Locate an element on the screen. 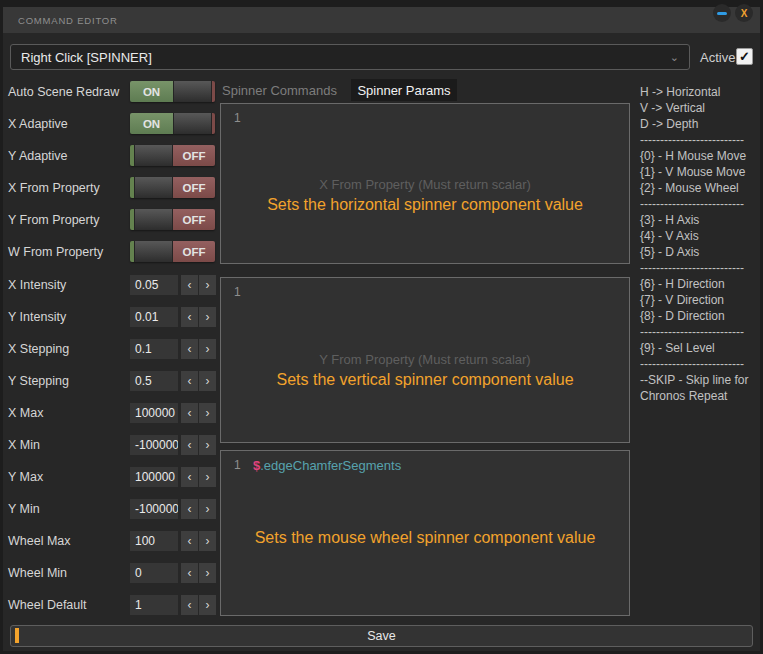 The height and width of the screenshot is (654, 763). wheel-default-field: 1 is located at coordinates (154, 605).